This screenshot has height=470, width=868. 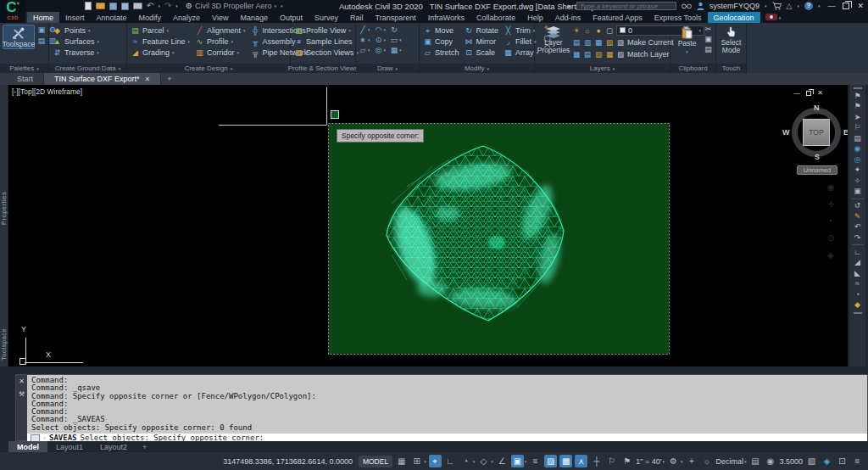 I want to click on make-current-button: Make Current, so click(x=651, y=42).